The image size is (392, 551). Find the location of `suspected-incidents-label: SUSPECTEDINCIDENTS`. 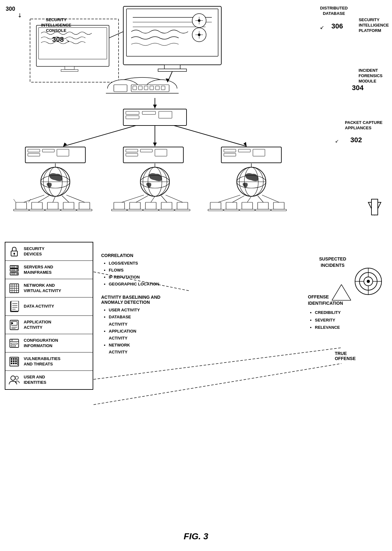

suspected-incidents-label: SUSPECTEDINCIDENTS is located at coordinates (333, 262).